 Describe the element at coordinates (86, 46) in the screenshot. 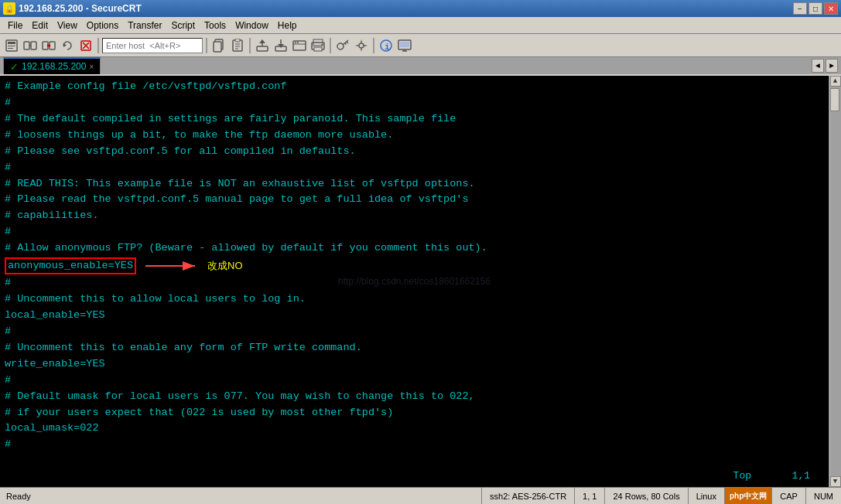

I see `tb-cancel` at that location.